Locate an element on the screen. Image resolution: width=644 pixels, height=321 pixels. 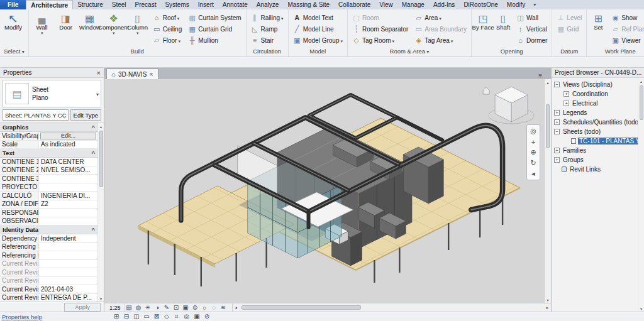
worksets-icon: ⊞ is located at coordinates (116, 317).